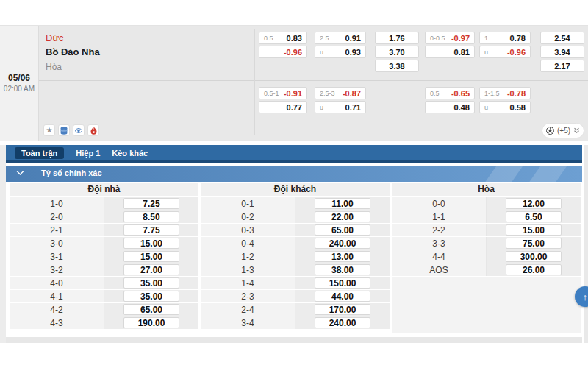  Describe the element at coordinates (283, 38) in the screenshot. I see `odds-button: 0.50.83` at that location.